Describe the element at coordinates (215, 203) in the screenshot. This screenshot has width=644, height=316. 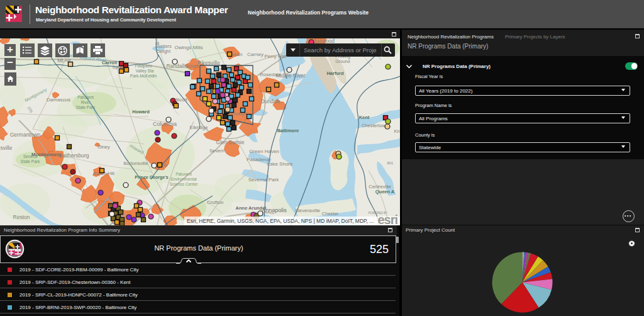
I see `svg-text: Crofton` at that location.